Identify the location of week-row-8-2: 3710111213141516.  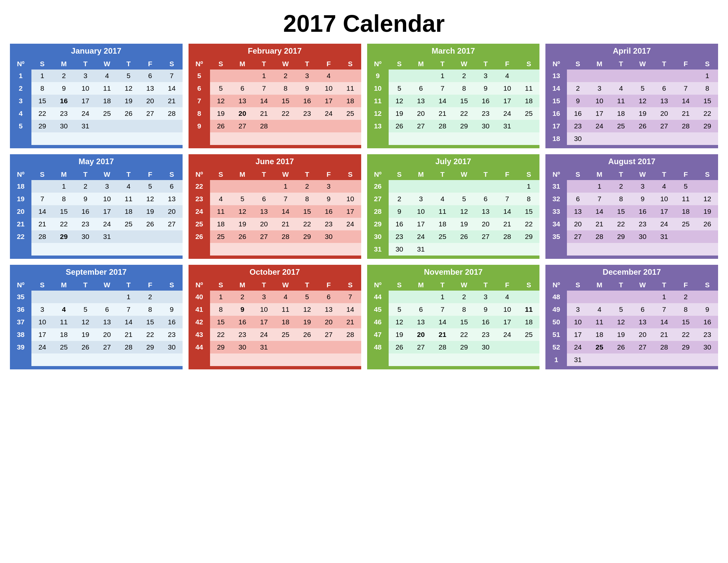
(96, 322).